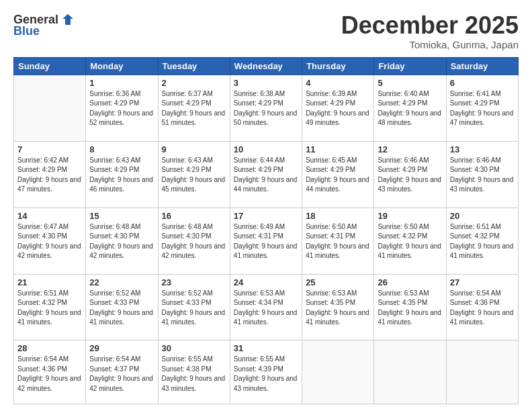  What do you see at coordinates (194, 374) in the screenshot?
I see `day-info: Sunrise: 6:55 AMSunset: 4:38 PMDaylight:…` at bounding box center [194, 374].